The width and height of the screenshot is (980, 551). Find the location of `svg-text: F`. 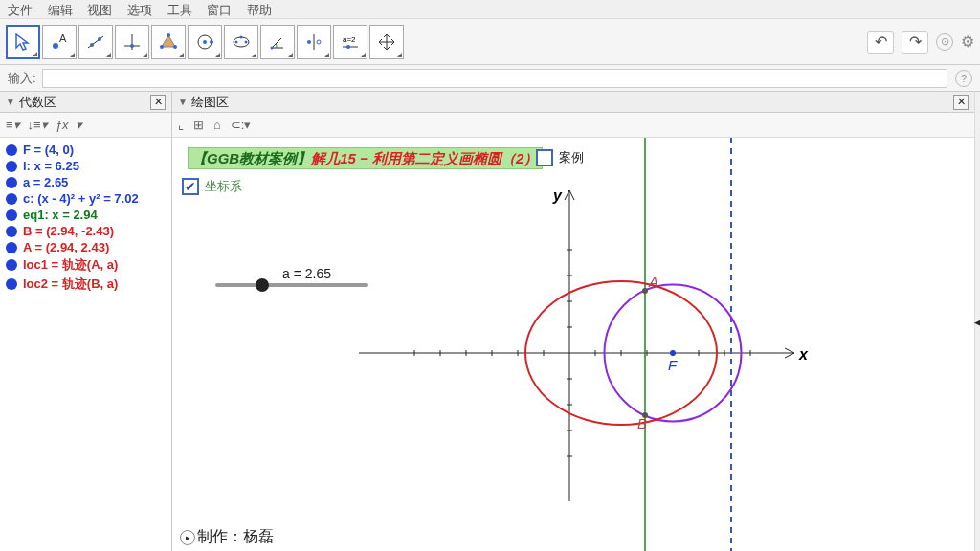

svg-text: F is located at coordinates (673, 365).